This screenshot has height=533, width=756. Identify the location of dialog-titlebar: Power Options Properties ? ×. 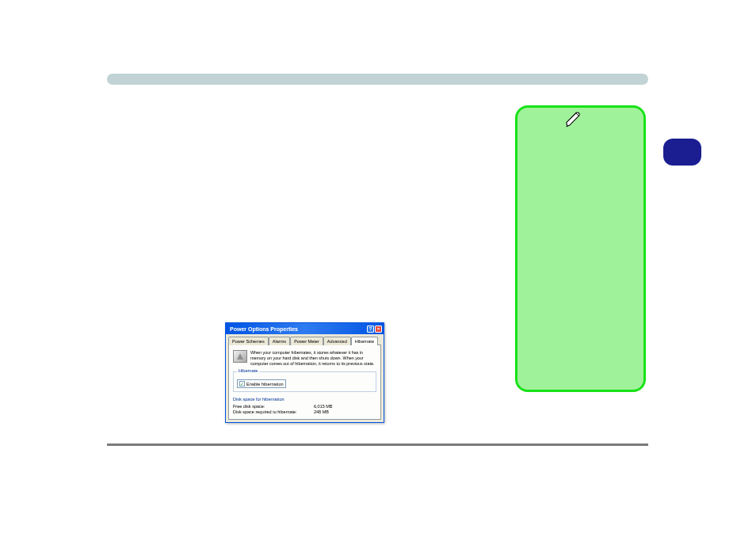
(304, 329).